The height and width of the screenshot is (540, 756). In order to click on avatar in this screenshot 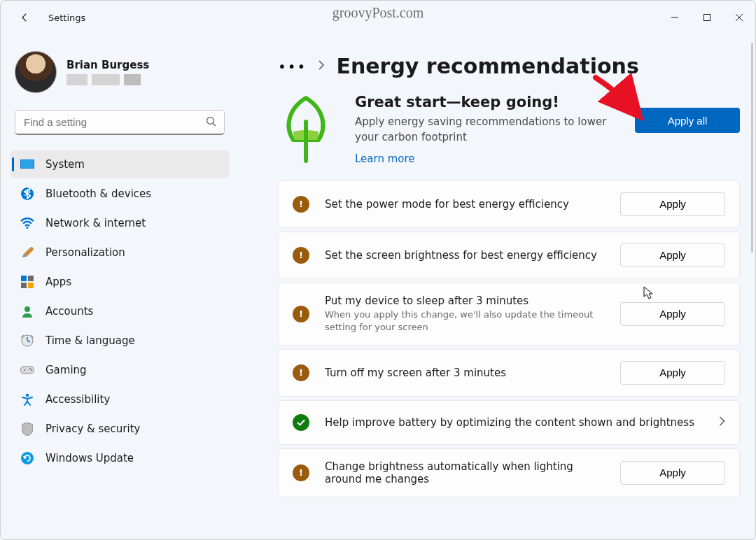, I will do `click(36, 72)`.